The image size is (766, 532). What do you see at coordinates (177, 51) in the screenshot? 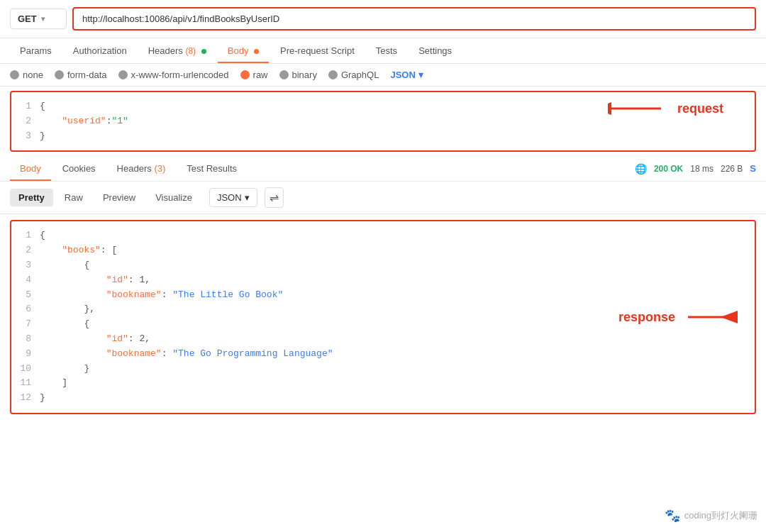
I see `tab-headers: Headers (8)` at bounding box center [177, 51].